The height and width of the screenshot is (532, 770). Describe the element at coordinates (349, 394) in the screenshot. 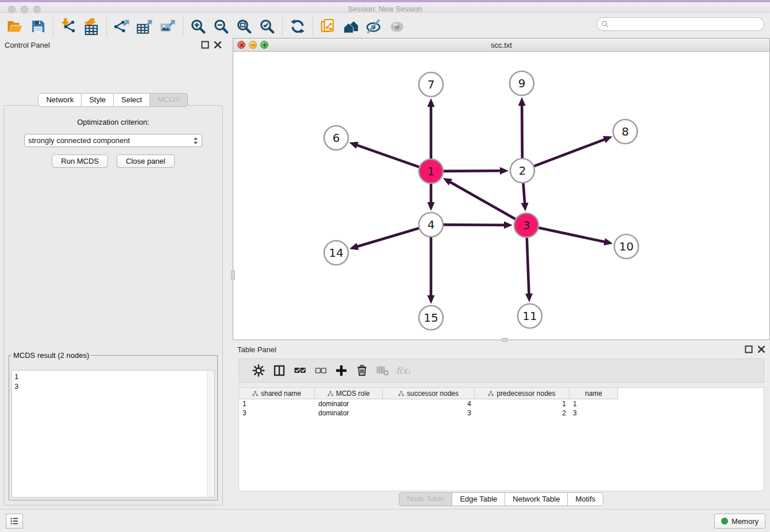

I see `column-header-MCDS-role: MCDS role` at that location.